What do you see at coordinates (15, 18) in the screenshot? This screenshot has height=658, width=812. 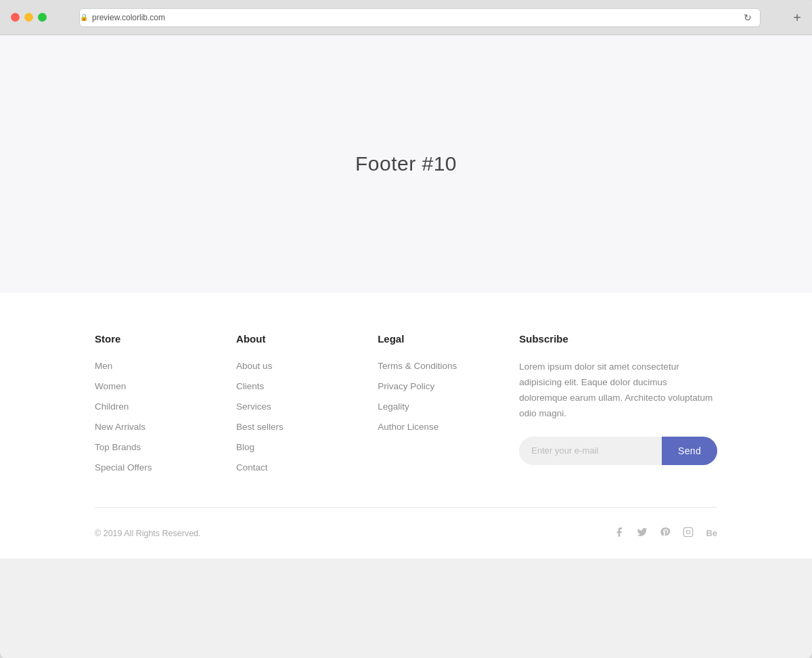 I see `close-button` at bounding box center [15, 18].